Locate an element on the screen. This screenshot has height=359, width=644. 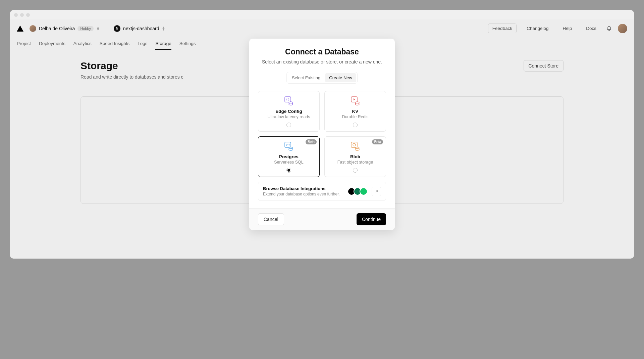
window-titlebar is located at coordinates (322, 15).